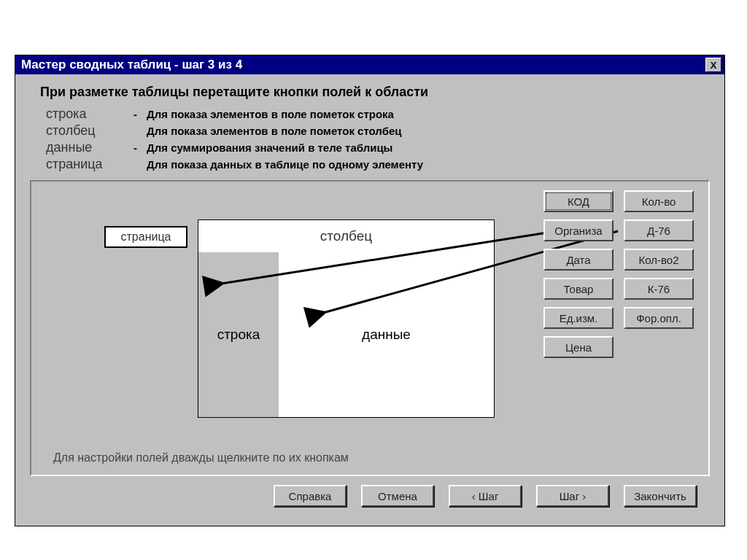  I want to click on legend-row: столбец Для показа элементов в поле поме…, so click(378, 131).